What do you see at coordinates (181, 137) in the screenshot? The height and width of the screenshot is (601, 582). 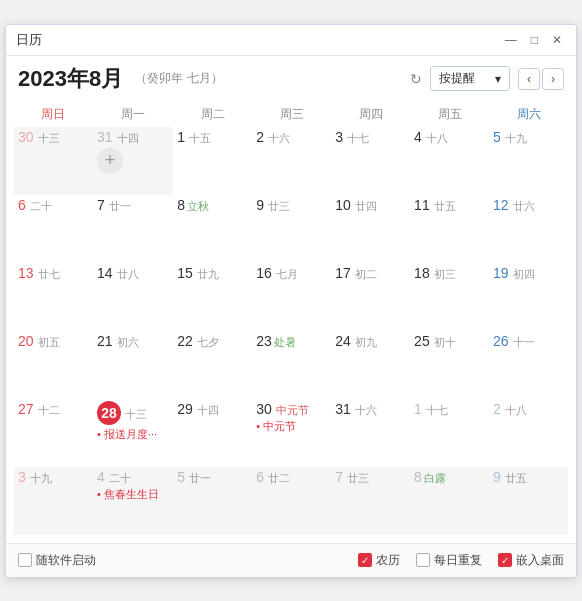 I see `day-number: 1` at bounding box center [181, 137].